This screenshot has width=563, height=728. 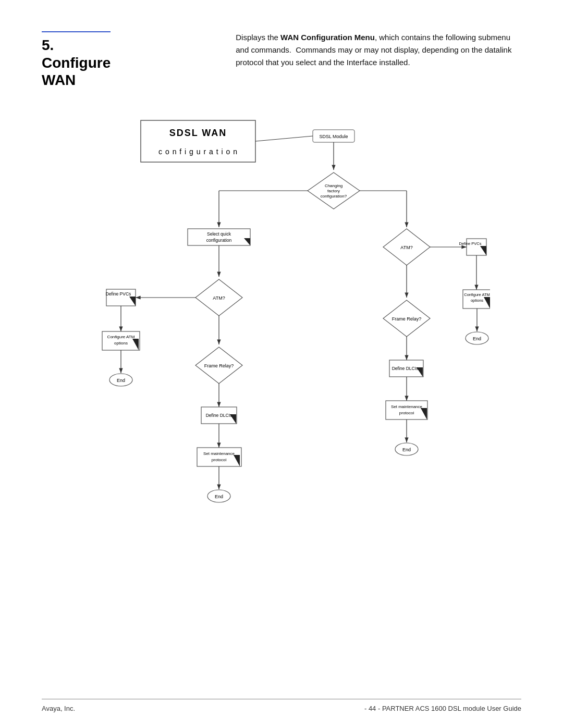 I want to click on sdsl-title2: c o n f i g u r a t i o n, so click(x=198, y=152).